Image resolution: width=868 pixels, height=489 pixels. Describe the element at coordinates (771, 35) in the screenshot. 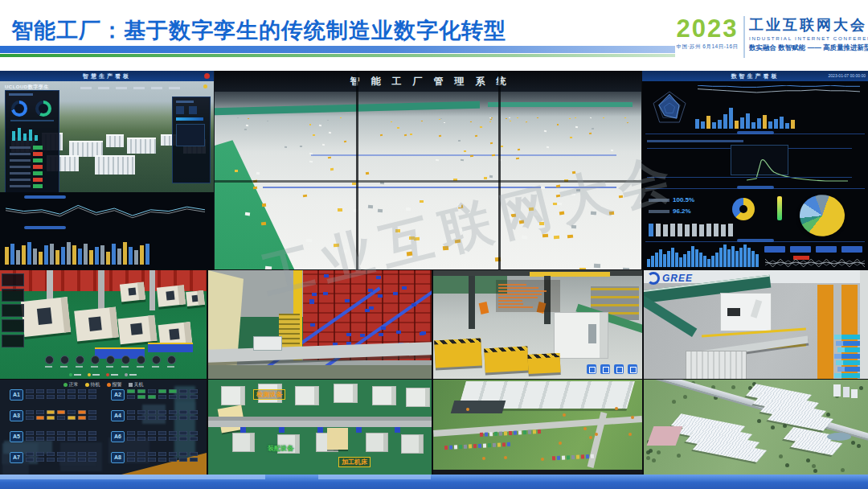

I see `conference-logo: 2023 中国·苏州 6月14日-16日 工业互联网大会 INDUSTRIAL …` at that location.